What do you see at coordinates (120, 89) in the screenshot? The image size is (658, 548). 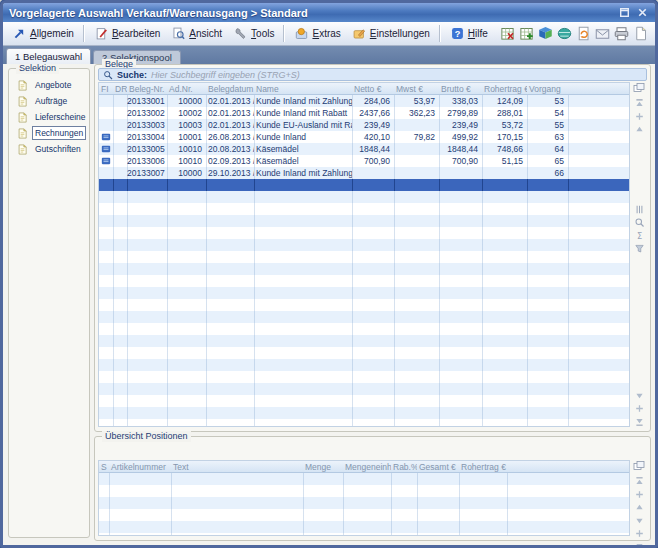 I see `column-header-dr: DR ▼` at bounding box center [120, 89].